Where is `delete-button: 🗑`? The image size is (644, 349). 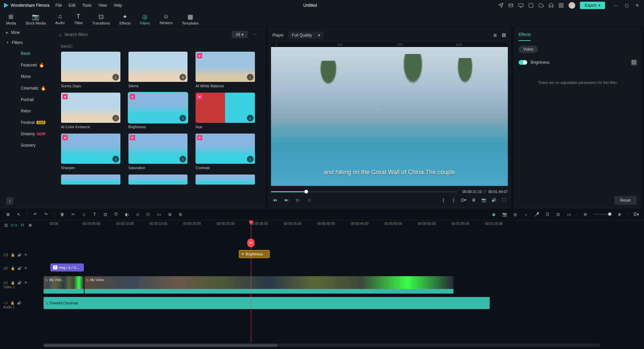
delete-button: 🗑 is located at coordinates (62, 214).